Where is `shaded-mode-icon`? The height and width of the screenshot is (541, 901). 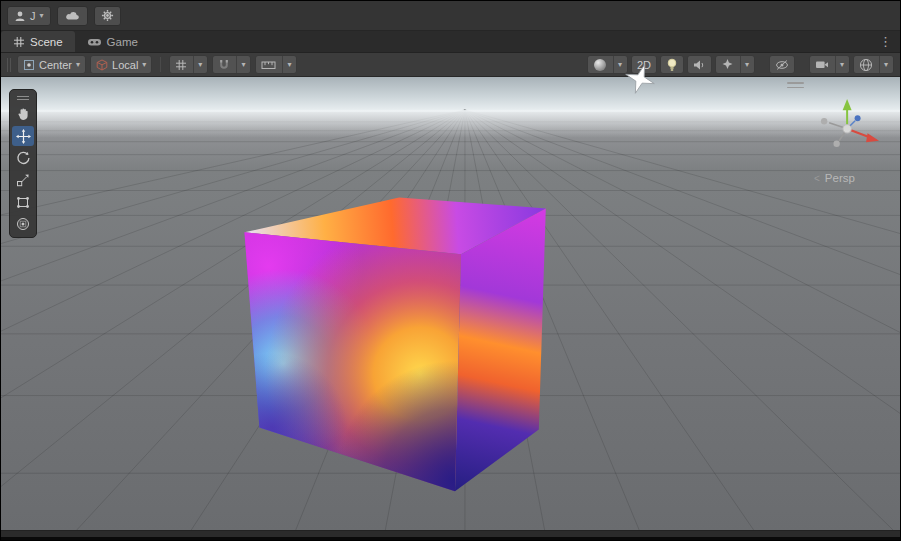 shaded-mode-icon is located at coordinates (600, 65).